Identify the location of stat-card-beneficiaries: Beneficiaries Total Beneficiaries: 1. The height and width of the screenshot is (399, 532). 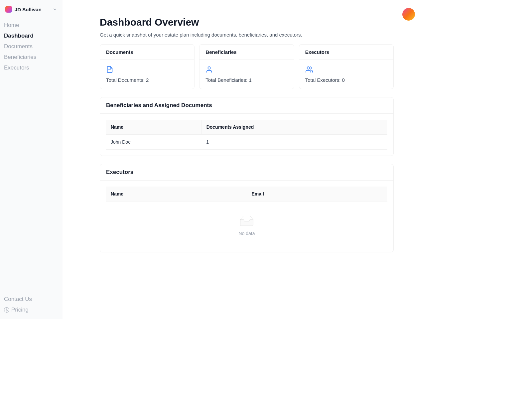
(247, 66).